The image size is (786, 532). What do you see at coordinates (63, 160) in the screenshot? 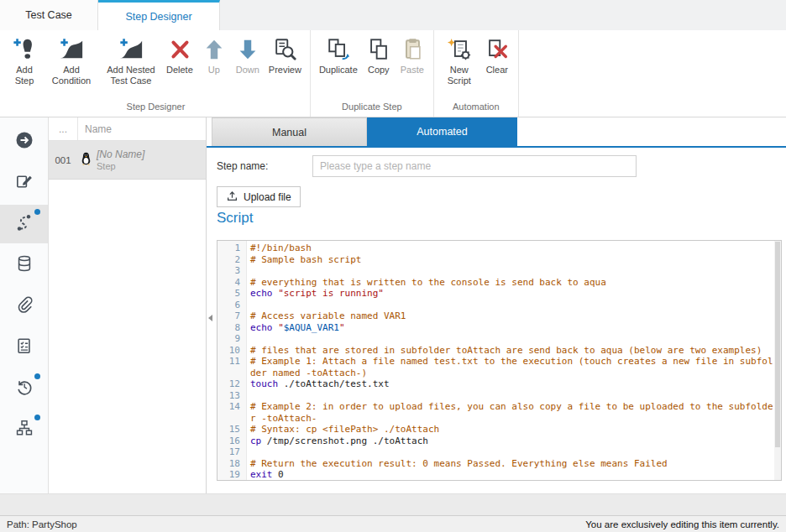
I see `step-row-id: 001` at bounding box center [63, 160].